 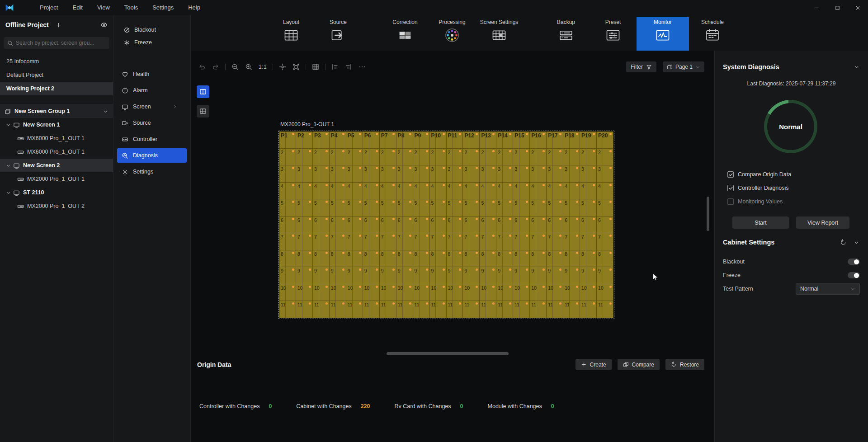 I want to click on cabinet-port-cell: P18, so click(x=571, y=140).